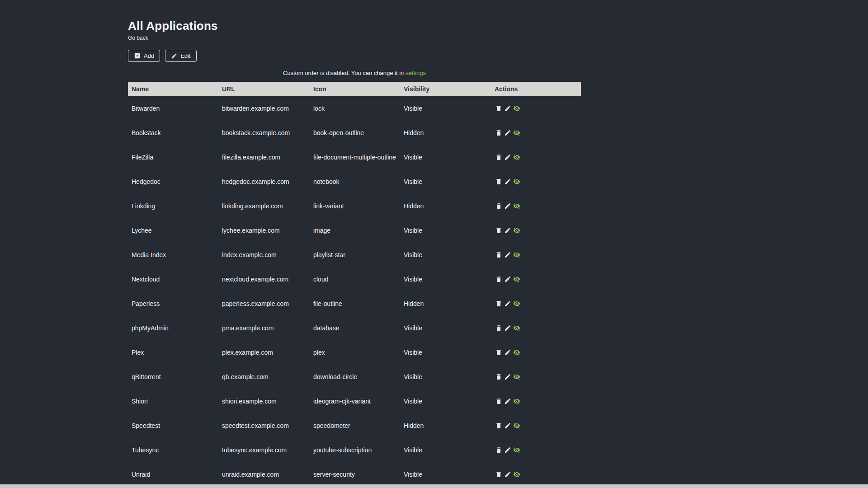 This screenshot has width=868, height=488. I want to click on table-row: Bookstack bookstack.example.com book-ope…, so click(354, 133).